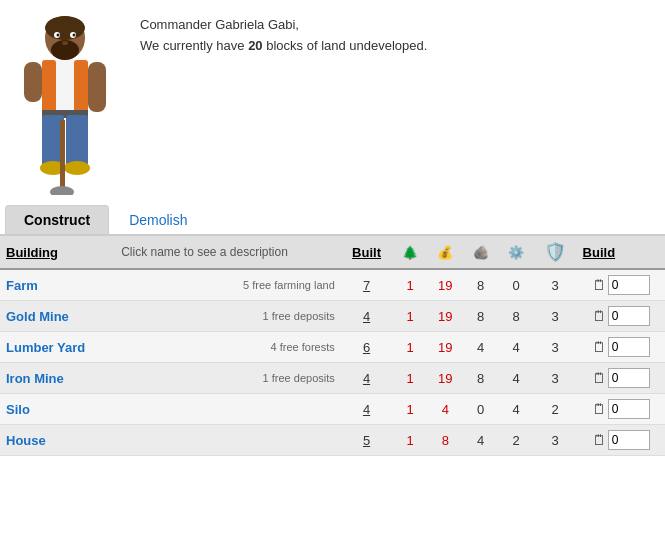 The height and width of the screenshot is (537, 665). I want to click on resource-2: 4, so click(446, 410).